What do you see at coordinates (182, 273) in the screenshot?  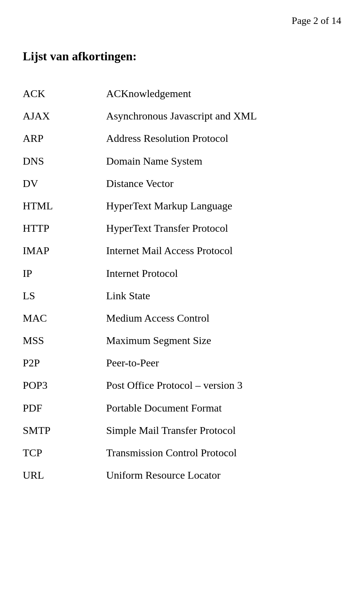 I see `table-row: IPInternet Protocol` at bounding box center [182, 273].